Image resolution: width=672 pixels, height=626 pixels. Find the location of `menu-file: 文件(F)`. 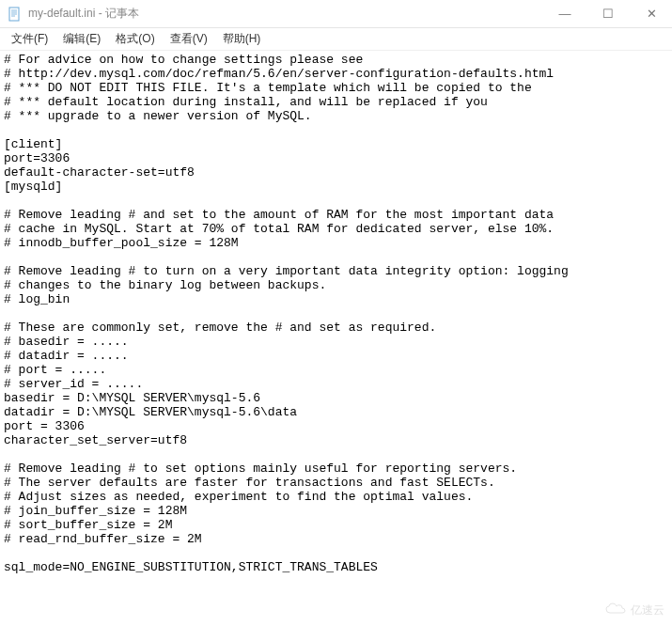

menu-file: 文件(F) is located at coordinates (30, 39).